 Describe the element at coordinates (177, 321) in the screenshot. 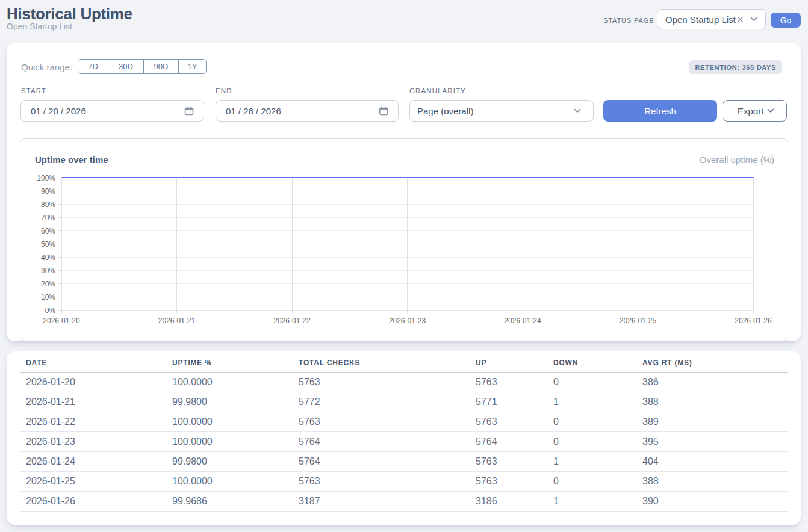

I see `svg-text: 2026-01-21` at that location.